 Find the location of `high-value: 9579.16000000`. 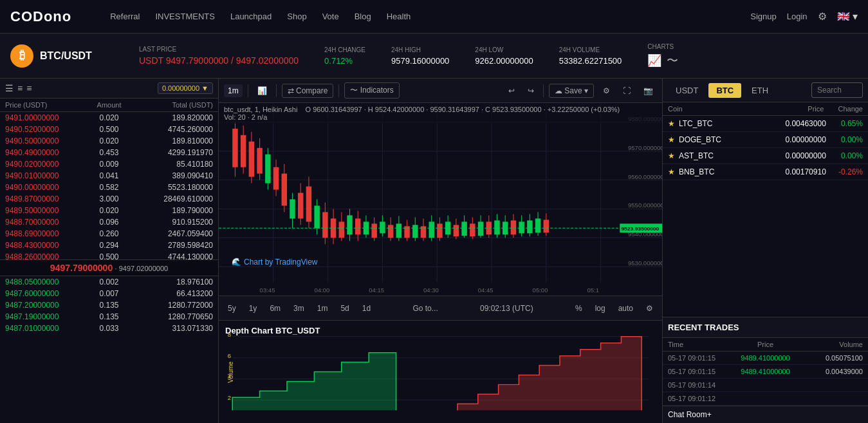

high-value: 9579.16000000 is located at coordinates (420, 61).